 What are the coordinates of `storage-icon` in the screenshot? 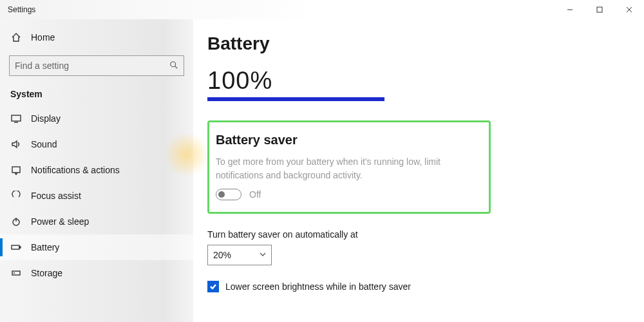 It's located at (16, 273).